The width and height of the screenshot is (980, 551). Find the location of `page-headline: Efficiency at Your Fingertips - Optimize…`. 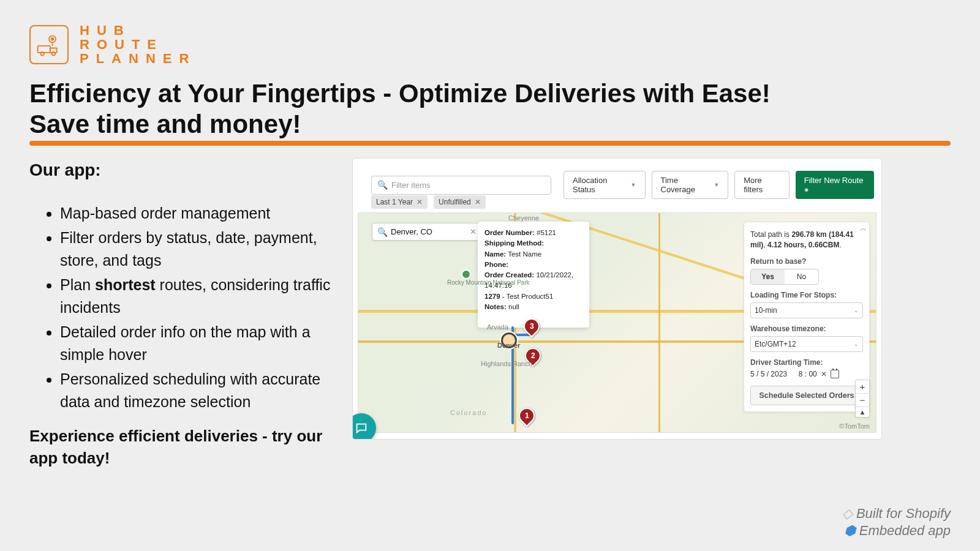

page-headline: Efficiency at Your Fingertips - Optimize… is located at coordinates (400, 109).